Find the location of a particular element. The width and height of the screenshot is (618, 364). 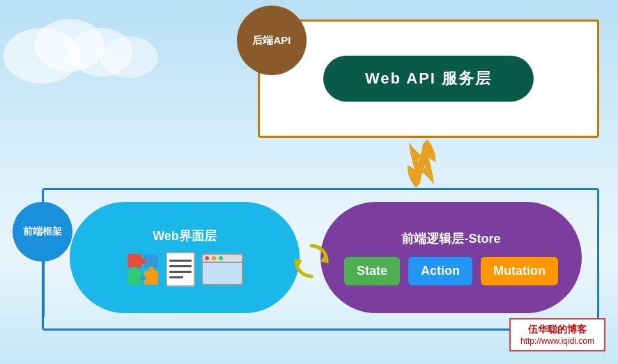

document-icon is located at coordinates (180, 269).